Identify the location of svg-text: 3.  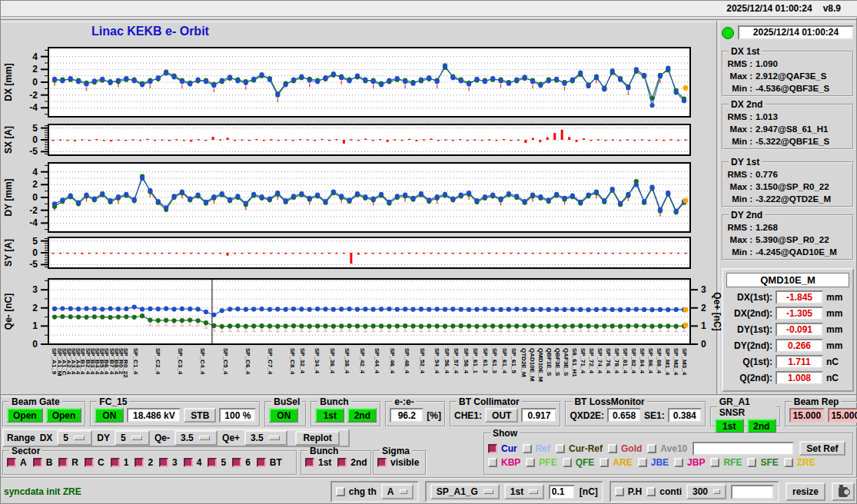
(35, 290).